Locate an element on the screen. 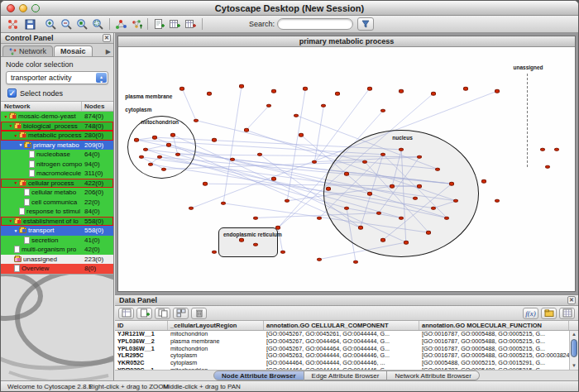 The width and height of the screenshot is (579, 392). create-view-icon is located at coordinates (137, 25).